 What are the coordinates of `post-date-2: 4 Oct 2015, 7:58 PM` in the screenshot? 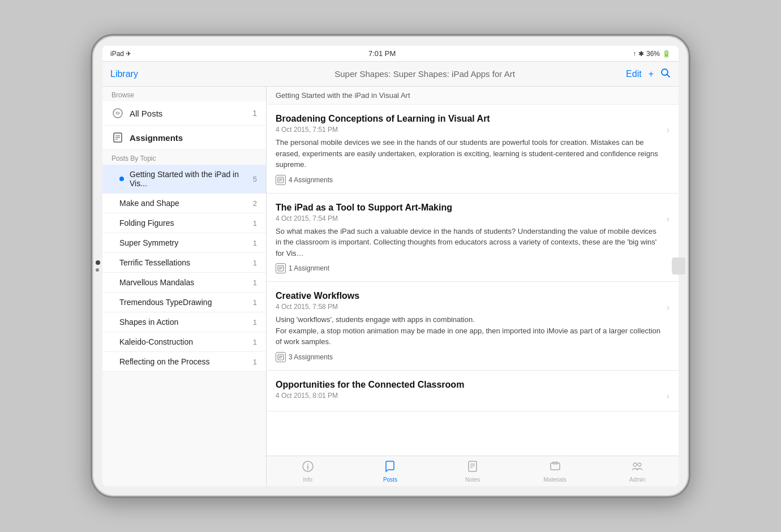 It's located at (469, 307).